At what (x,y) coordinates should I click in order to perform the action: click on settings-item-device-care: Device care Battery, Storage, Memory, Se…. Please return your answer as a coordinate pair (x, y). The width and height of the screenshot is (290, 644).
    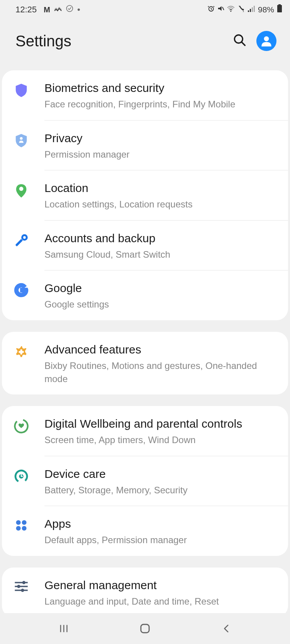
    Looking at the image, I should click on (145, 481).